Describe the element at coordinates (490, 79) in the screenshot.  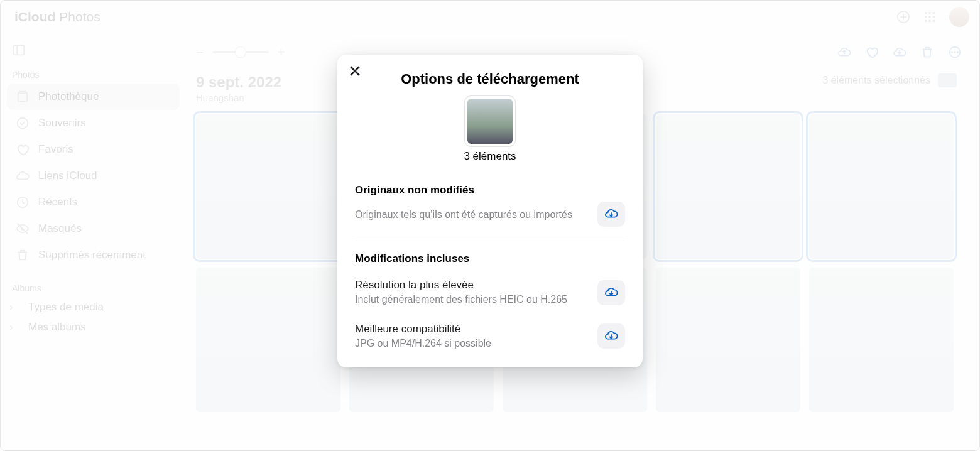
I see `dialog-title: Options de téléchargement` at that location.